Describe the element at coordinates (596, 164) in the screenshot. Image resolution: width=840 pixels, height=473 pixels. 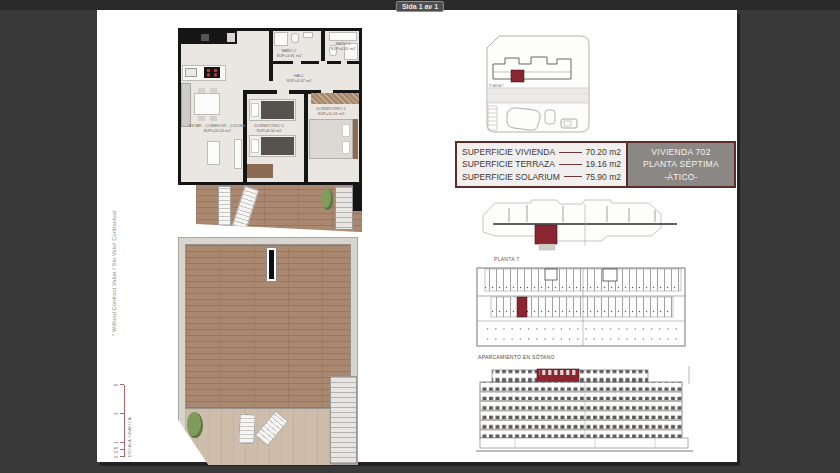
I see `surface-table: SUPERFICIE VIVIENDA 70.20 m2 SUPERFICIE …` at that location.